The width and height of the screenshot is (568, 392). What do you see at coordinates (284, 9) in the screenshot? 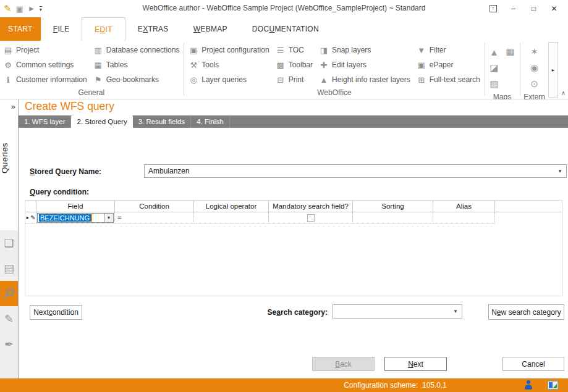
I see `titlebar: ✎ ▣ ► ▾ WebOffice author - WebOffice Sam…` at bounding box center [284, 9].